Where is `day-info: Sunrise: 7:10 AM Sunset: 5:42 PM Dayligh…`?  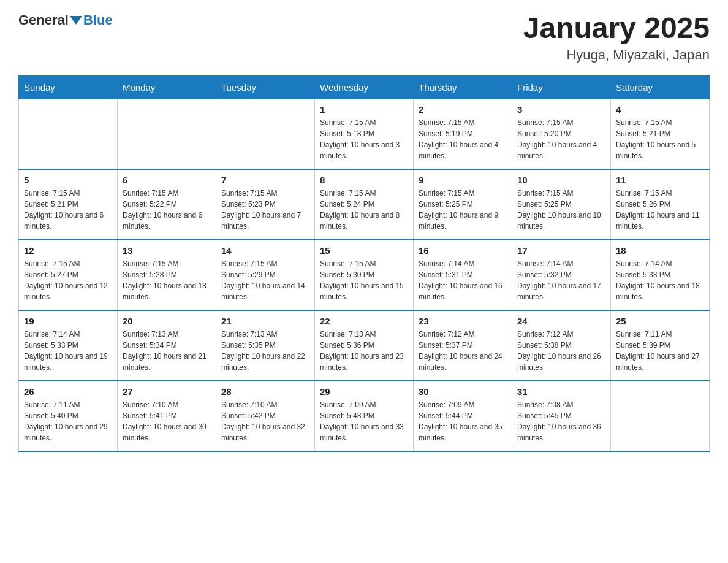 day-info: Sunrise: 7:10 AM Sunset: 5:42 PM Dayligh… is located at coordinates (265, 421).